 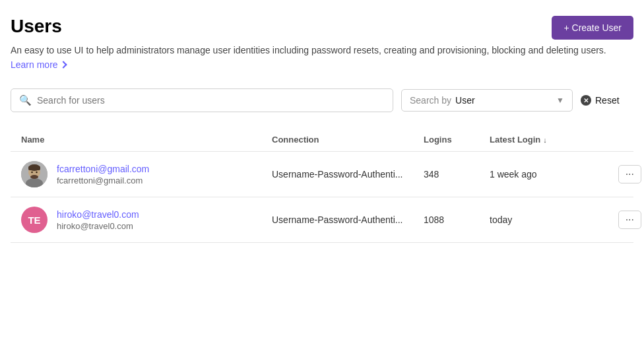 What do you see at coordinates (34, 65) in the screenshot?
I see `learn-more-label: Learn more` at bounding box center [34, 65].